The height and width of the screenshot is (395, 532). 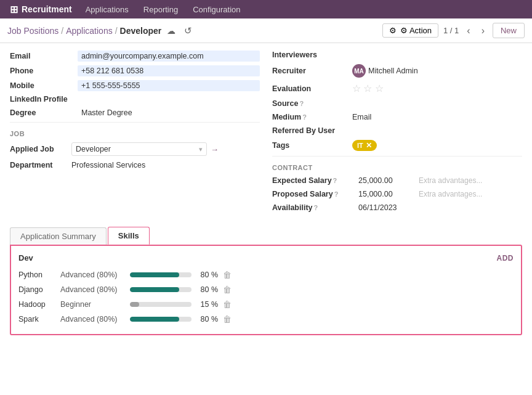 I want to click on email-value: admin@yourcompany.example.com, so click(x=169, y=56).